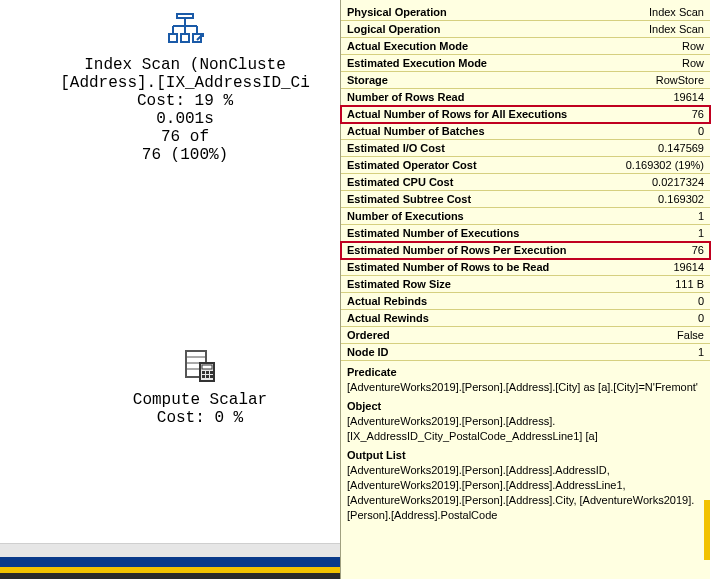 This screenshot has height=579, width=711. I want to click on property-label: Estimated Number of Rows to be Read, so click(448, 267).